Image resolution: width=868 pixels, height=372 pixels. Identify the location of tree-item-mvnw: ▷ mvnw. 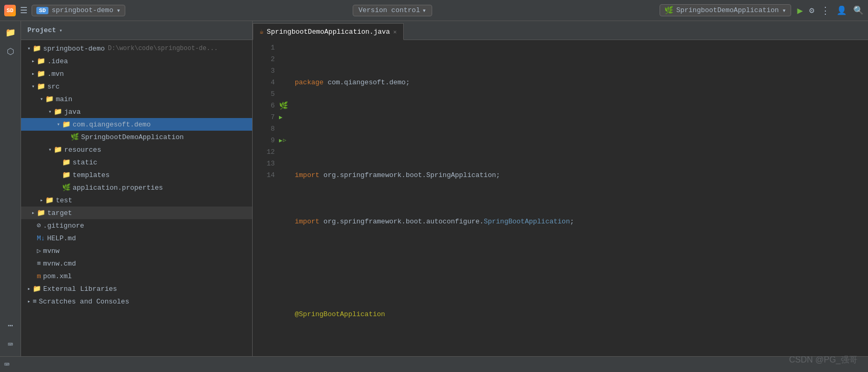
(137, 251).